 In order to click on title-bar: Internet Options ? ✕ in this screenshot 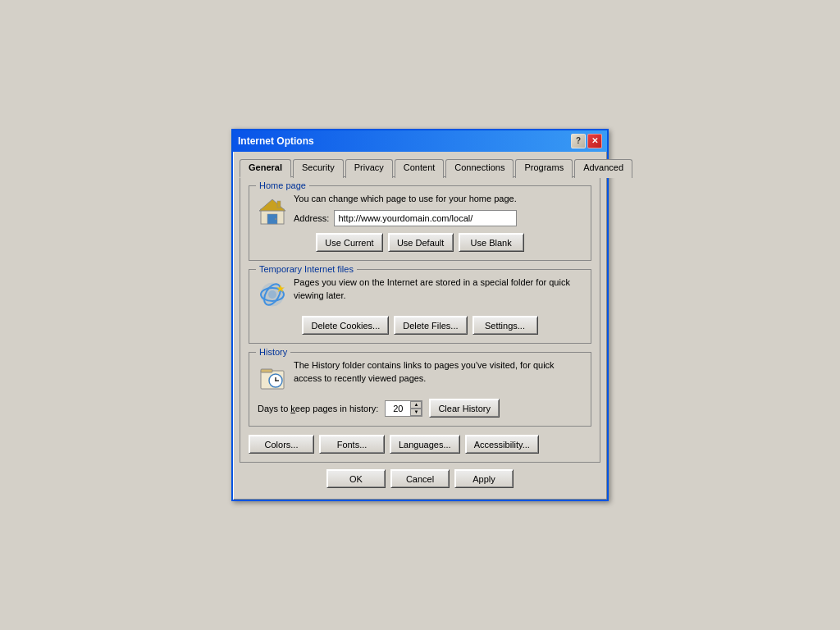, I will do `click(420, 141)`.